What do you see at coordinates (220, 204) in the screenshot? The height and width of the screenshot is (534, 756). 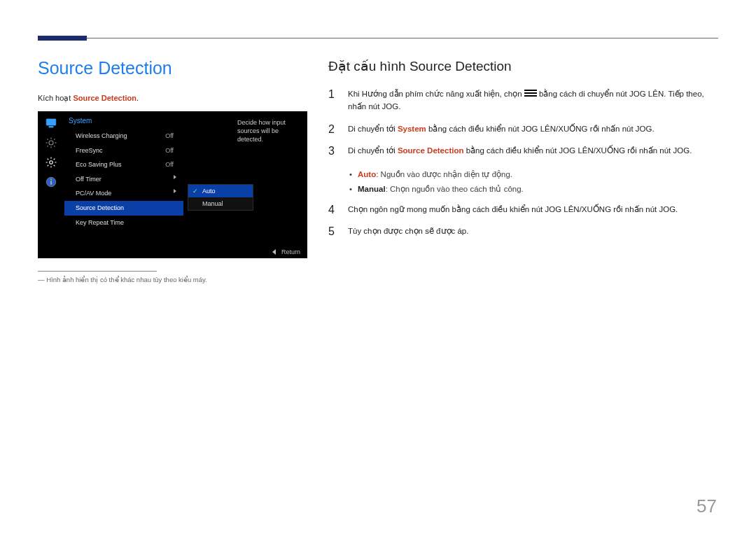 I see `osd-submenu-item: Manual` at bounding box center [220, 204].